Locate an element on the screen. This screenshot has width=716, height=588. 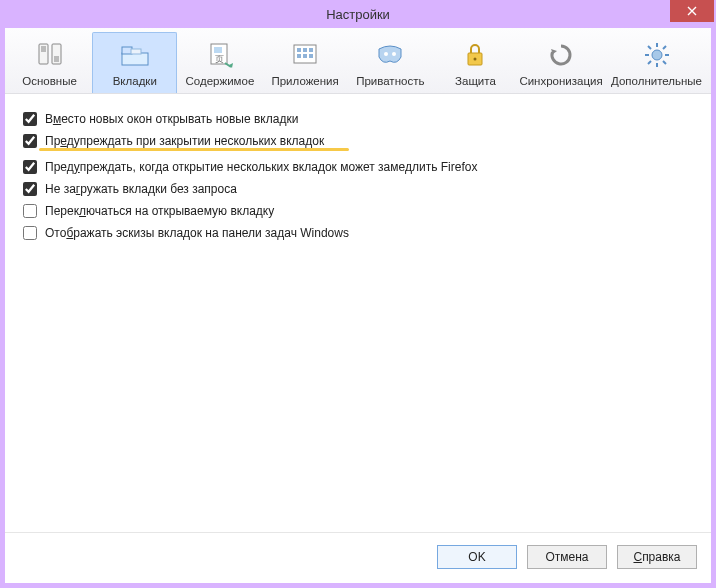
label-show-previews: Отображать эскизы вкладок на панели зада… is located at coordinates (197, 233).